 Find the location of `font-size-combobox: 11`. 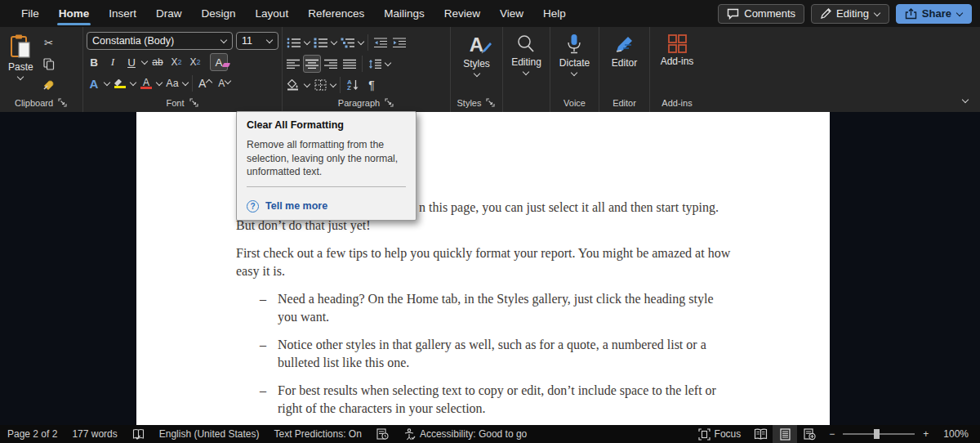

font-size-combobox: 11 is located at coordinates (257, 41).